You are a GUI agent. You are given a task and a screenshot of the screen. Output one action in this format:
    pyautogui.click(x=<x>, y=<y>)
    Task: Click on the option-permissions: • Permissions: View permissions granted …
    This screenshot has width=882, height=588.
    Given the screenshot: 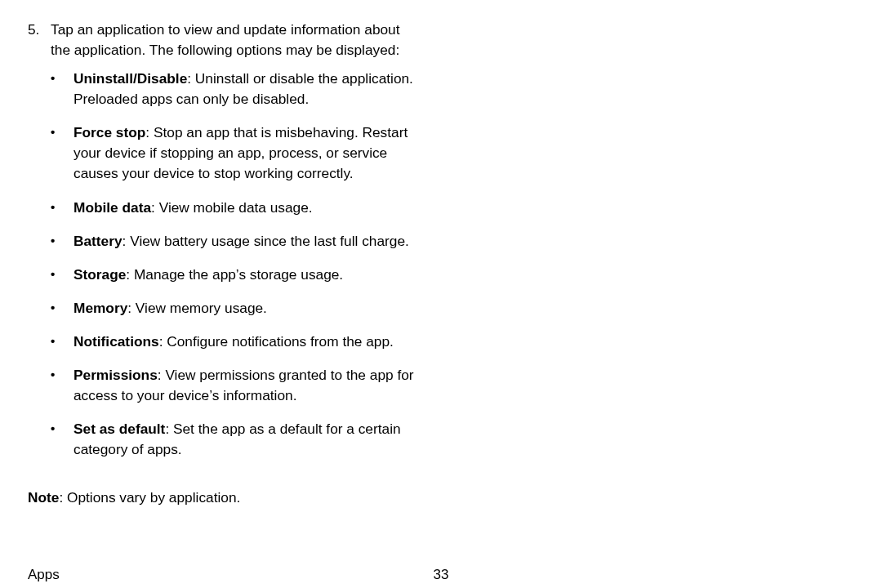 What is the action you would take?
    pyautogui.click(x=234, y=385)
    